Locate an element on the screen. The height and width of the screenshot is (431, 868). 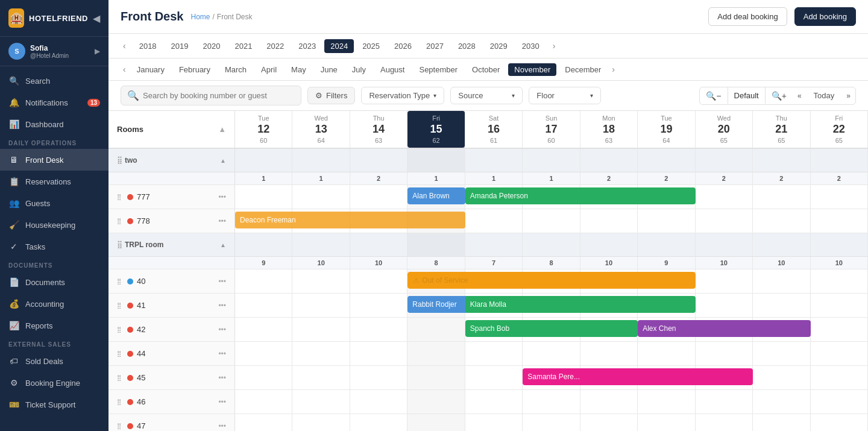
calendar-prev-button: « is located at coordinates (799, 96).